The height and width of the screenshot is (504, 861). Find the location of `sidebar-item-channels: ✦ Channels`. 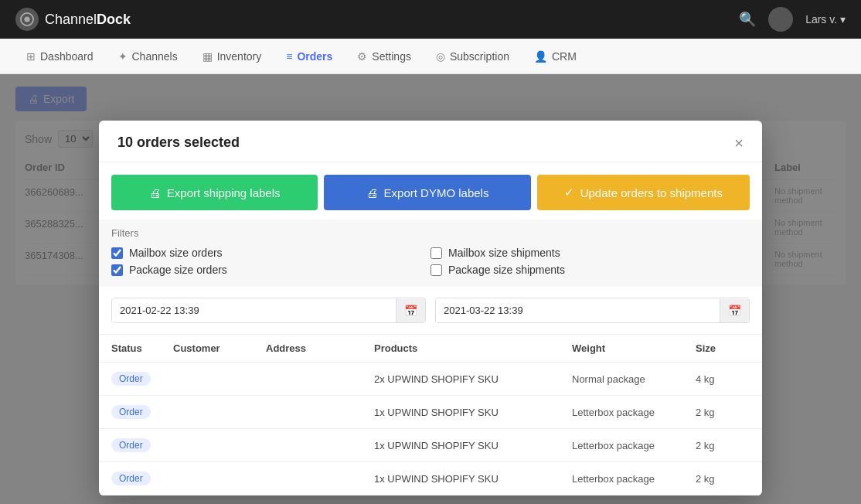

sidebar-item-channels: ✦ Channels is located at coordinates (148, 56).